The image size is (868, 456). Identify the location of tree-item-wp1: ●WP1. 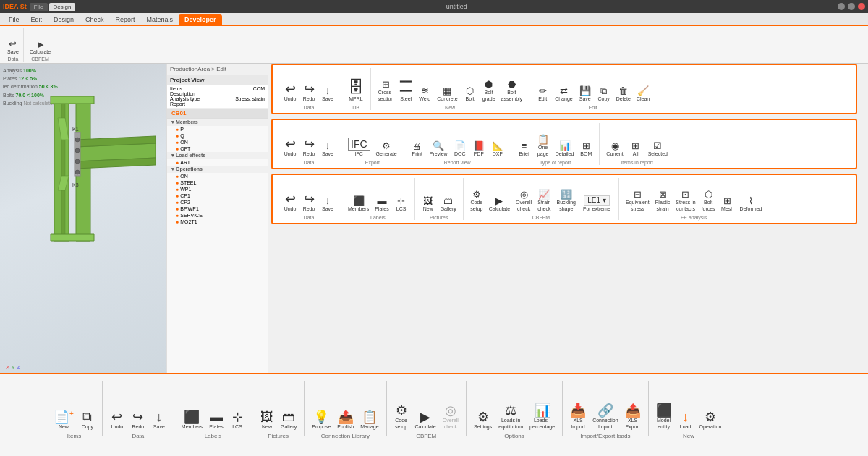
(217, 190).